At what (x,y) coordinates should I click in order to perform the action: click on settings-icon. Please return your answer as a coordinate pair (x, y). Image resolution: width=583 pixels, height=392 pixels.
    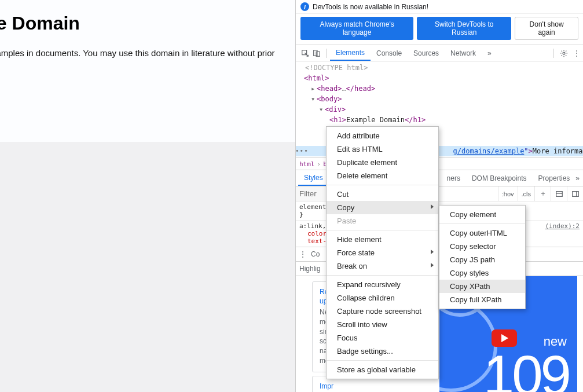
    Looking at the image, I should click on (564, 53).